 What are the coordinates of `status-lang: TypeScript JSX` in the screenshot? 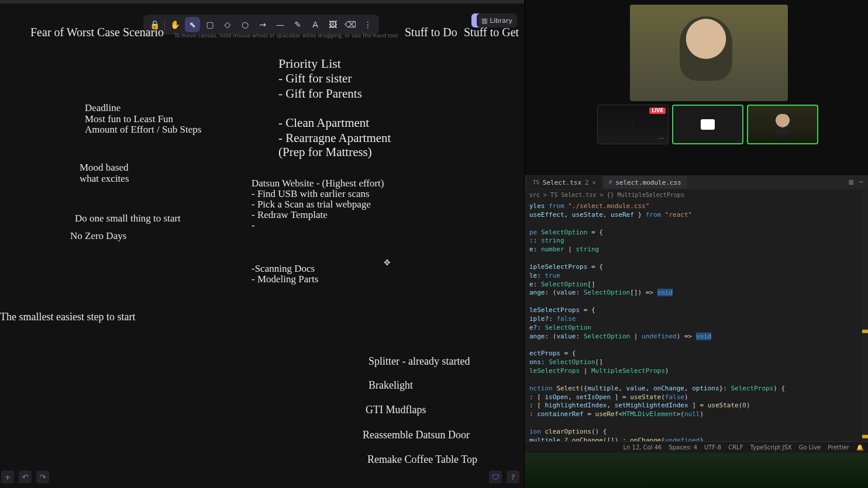 It's located at (771, 448).